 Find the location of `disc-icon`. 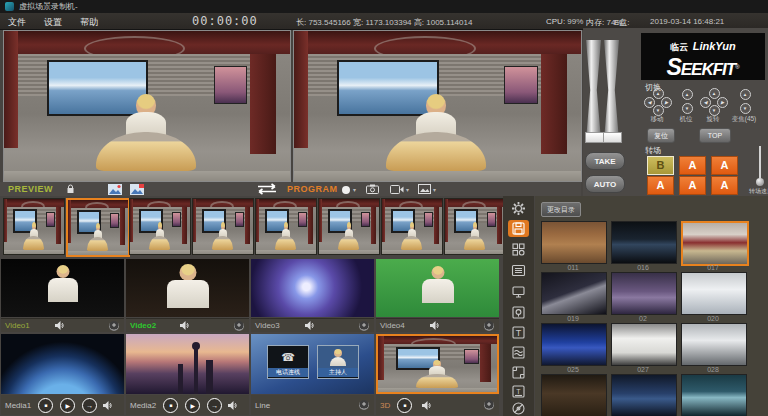

disc-icon is located at coordinates (518, 408).